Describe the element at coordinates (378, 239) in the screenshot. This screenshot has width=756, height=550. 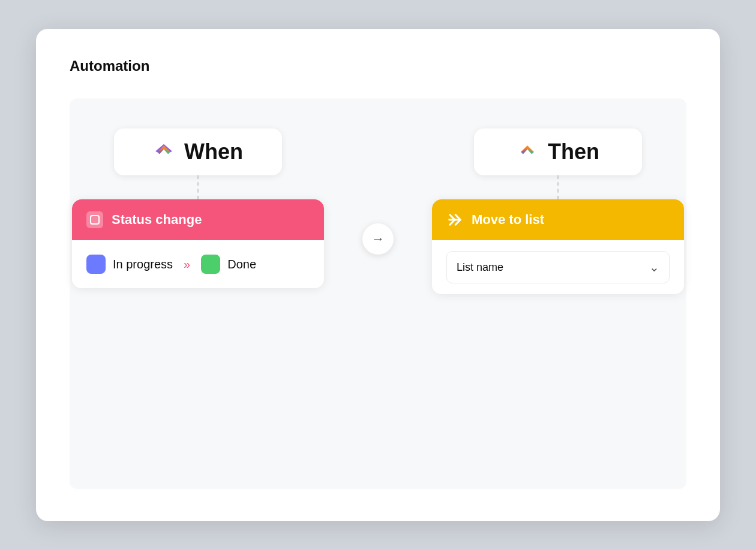
I see `arrow-icon: →` at that location.